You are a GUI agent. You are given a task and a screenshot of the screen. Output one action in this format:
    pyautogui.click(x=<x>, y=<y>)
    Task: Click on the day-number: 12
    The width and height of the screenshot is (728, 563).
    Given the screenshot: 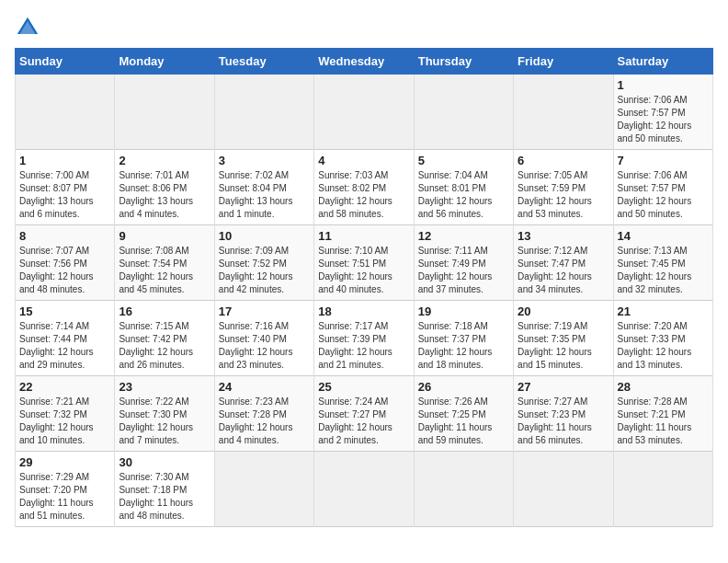 What is the action you would take?
    pyautogui.click(x=463, y=236)
    